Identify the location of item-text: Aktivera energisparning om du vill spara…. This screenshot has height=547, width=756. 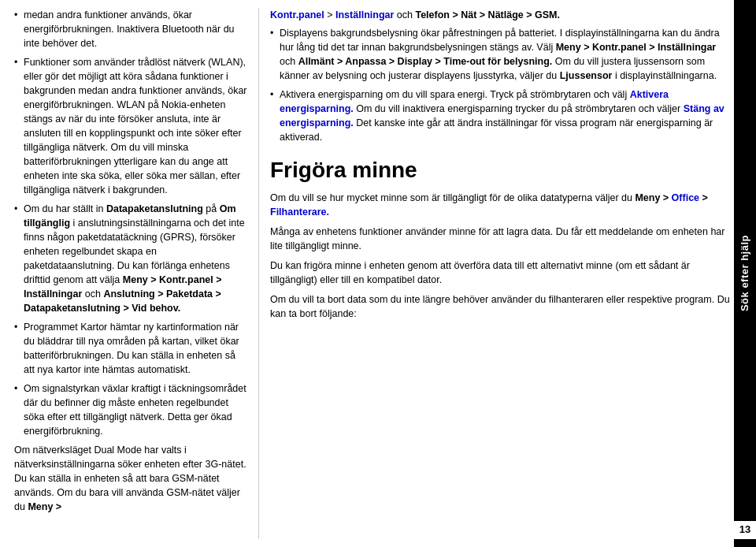
(502, 116).